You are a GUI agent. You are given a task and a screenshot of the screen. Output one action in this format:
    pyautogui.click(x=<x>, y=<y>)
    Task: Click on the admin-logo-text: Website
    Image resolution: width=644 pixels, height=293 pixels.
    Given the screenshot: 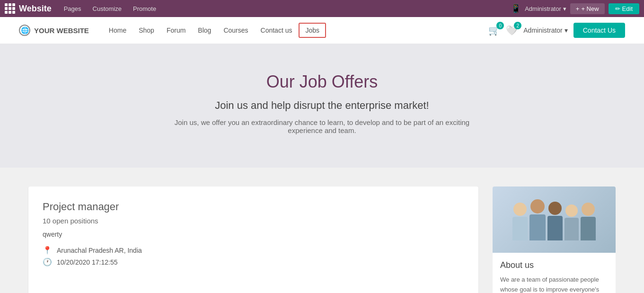 What is the action you would take?
    pyautogui.click(x=35, y=9)
    